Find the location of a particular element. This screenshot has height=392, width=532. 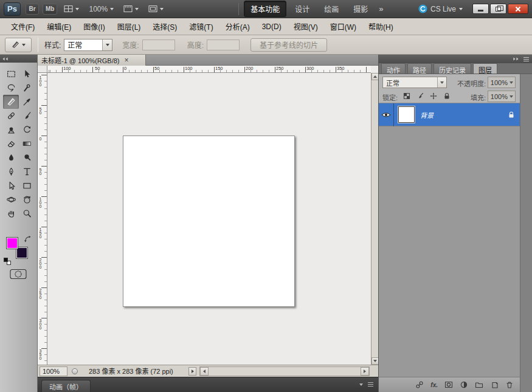

tool-zoom is located at coordinates (27, 214).